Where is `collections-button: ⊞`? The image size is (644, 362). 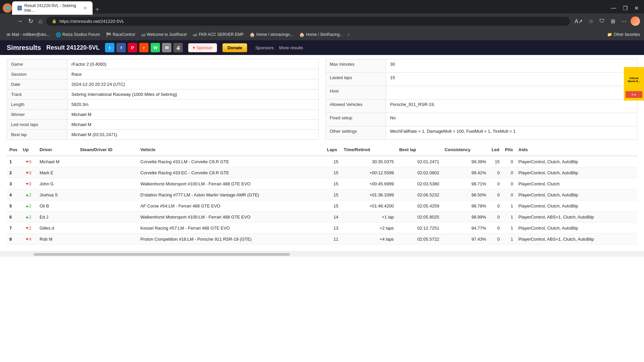
collections-button: ⊞ is located at coordinates (613, 21).